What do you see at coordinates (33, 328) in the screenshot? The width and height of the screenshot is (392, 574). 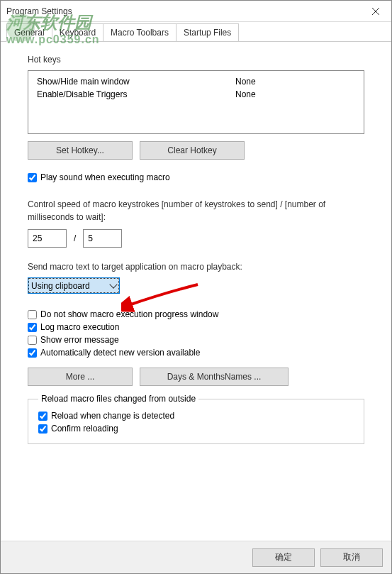 I see `log-execution-check` at bounding box center [33, 328].